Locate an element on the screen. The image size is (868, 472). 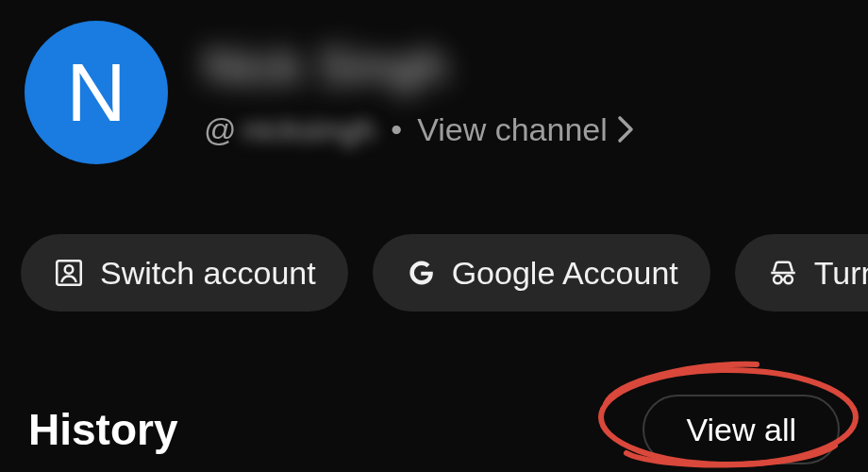
view-all-label: View all is located at coordinates (742, 430).